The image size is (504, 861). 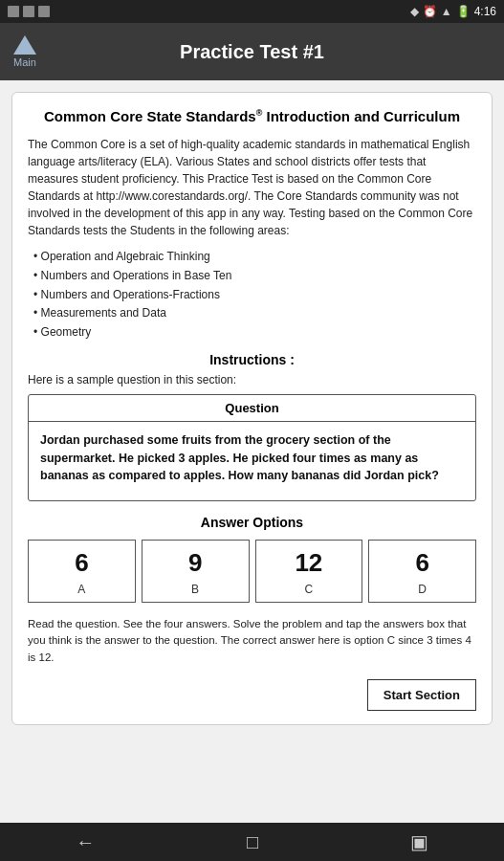 I want to click on list-item: Measurements and Data, so click(x=254, y=314).